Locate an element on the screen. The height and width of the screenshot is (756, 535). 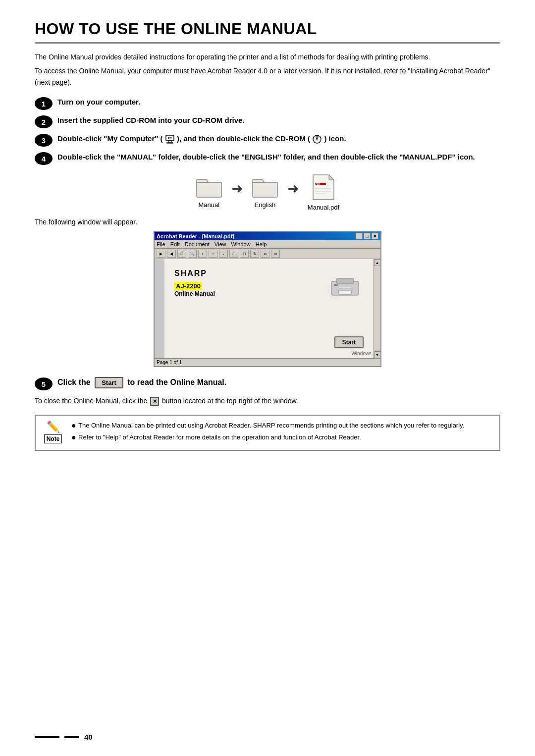
online-manual-label: Online Manual is located at coordinates (195, 294).